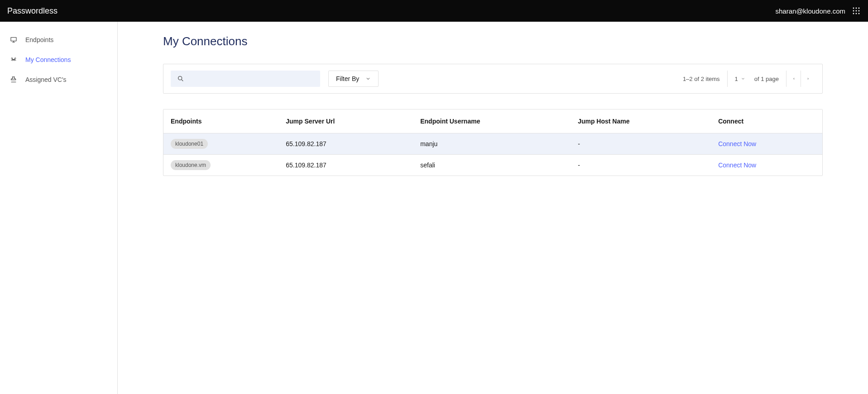  What do you see at coordinates (745, 79) in the screenshot?
I see `pagination: 1–2 of 2 items 1 of 1 page` at bounding box center [745, 79].